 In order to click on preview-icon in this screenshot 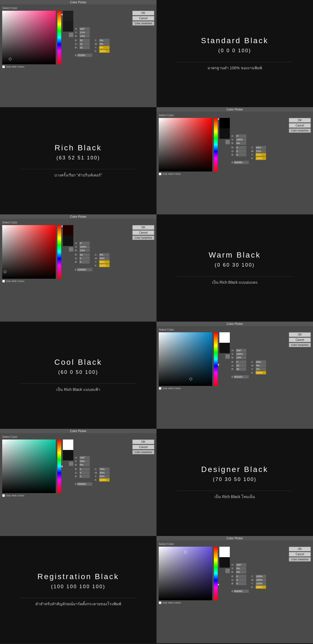, I will do `click(228, 142)`.